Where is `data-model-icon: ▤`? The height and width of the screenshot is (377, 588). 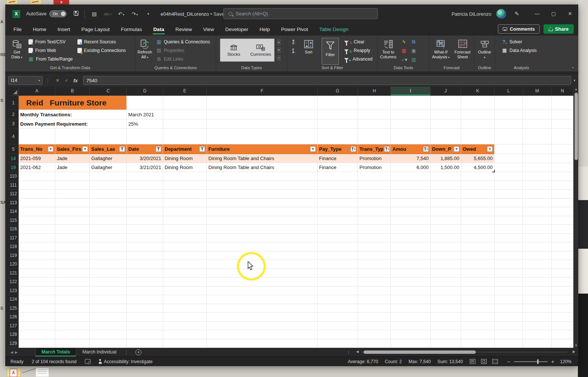
data-model-icon: ▤ is located at coordinates (414, 61).